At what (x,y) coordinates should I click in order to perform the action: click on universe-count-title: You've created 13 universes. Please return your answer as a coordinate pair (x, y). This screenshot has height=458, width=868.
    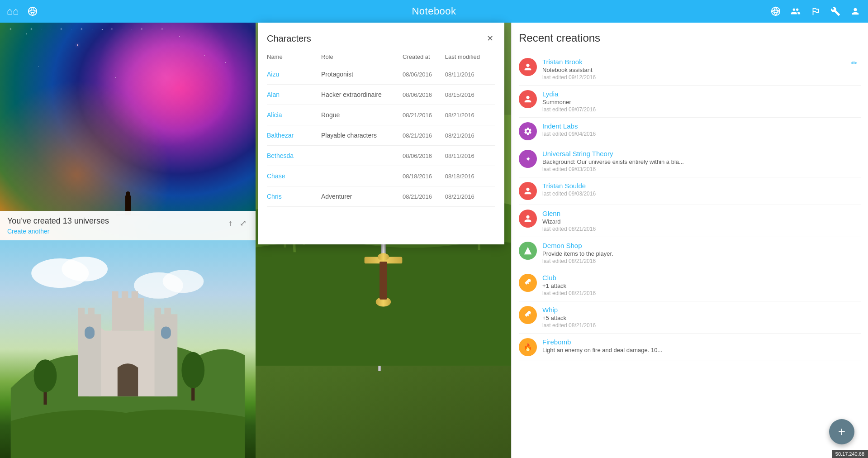
    Looking at the image, I should click on (58, 221).